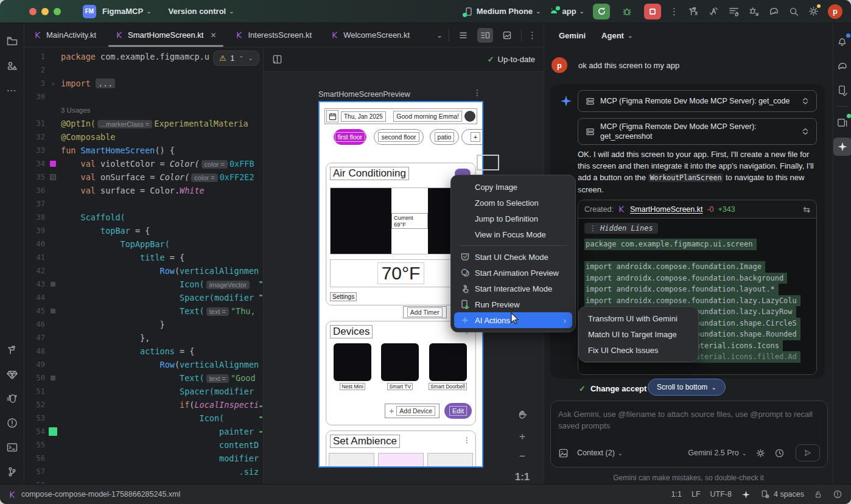  I want to click on menu-item-start-ui-check-mode: Start UI Check Mode, so click(513, 257).